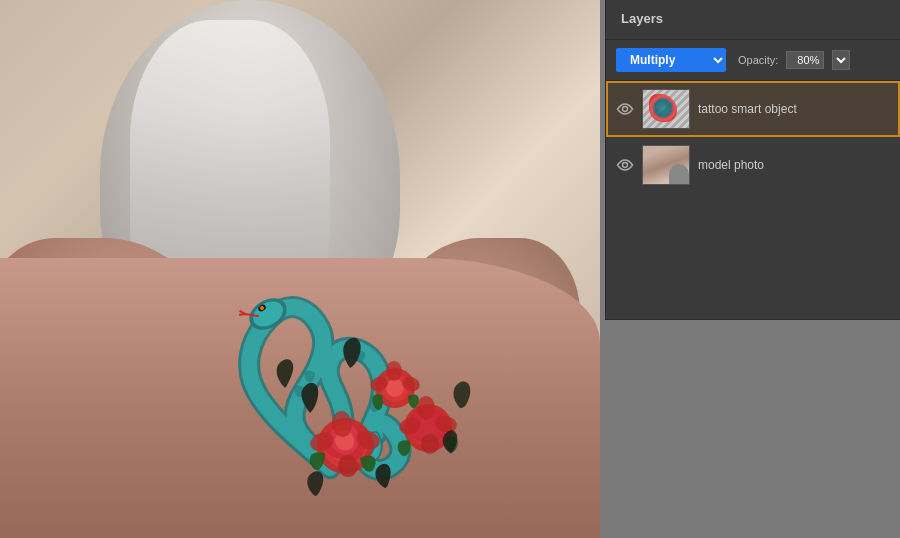  Describe the element at coordinates (753, 20) in the screenshot. I see `layers-tab-bar: Layers` at that location.